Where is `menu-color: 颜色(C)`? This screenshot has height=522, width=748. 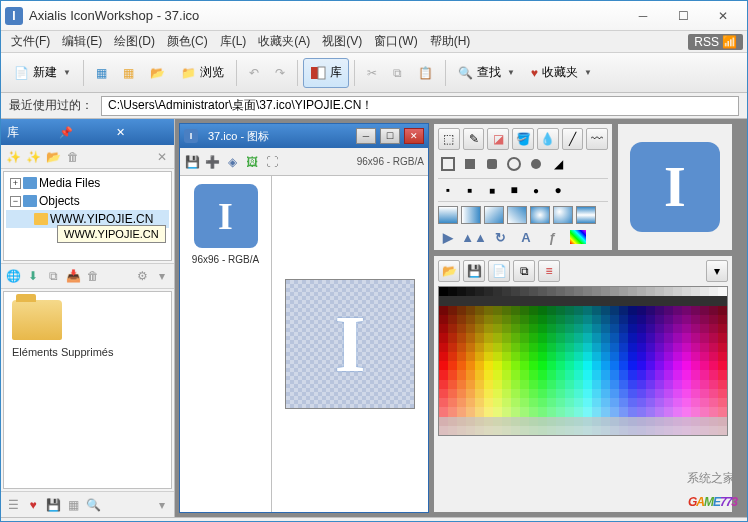 menu-color: 颜色(C) is located at coordinates (188, 42).